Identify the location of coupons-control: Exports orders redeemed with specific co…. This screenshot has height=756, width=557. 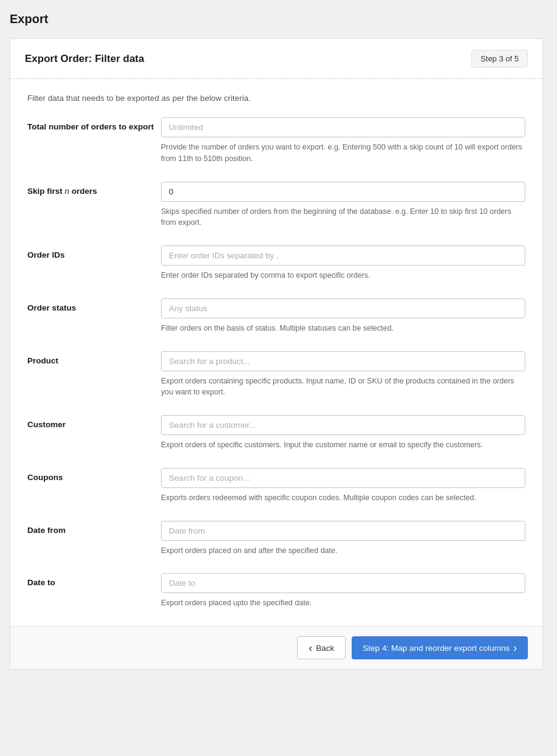
(343, 486).